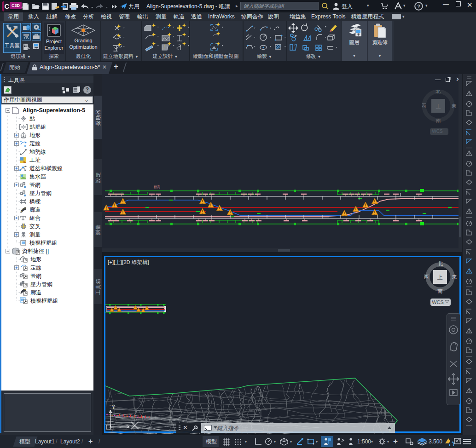 Image resolution: width=476 pixels, height=448 pixels. Describe the element at coordinates (113, 408) in the screenshot. I see `svg-text: Y` at that location.